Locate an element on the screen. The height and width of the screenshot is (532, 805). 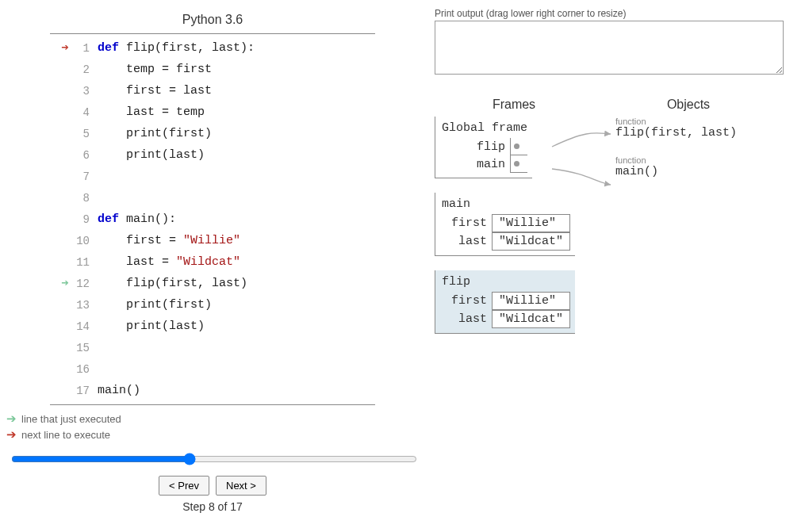
code-text: last = temp is located at coordinates (151, 113).